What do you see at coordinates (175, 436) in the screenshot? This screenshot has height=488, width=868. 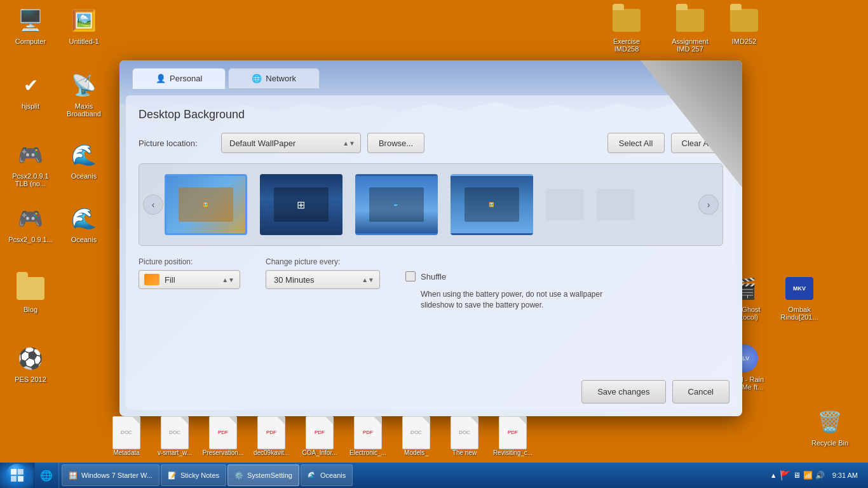 I see `file-item-vsmart: DOC v-smart_w...` at bounding box center [175, 436].